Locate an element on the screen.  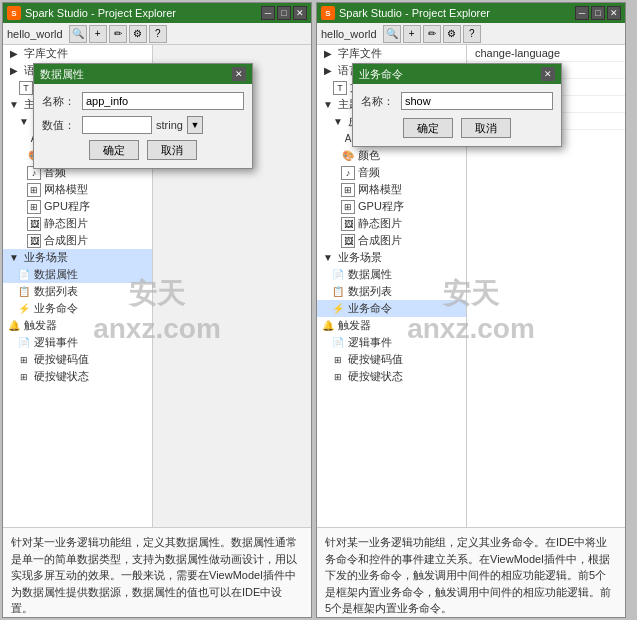
list-icon: 📋 is located at coordinates (24, 292).